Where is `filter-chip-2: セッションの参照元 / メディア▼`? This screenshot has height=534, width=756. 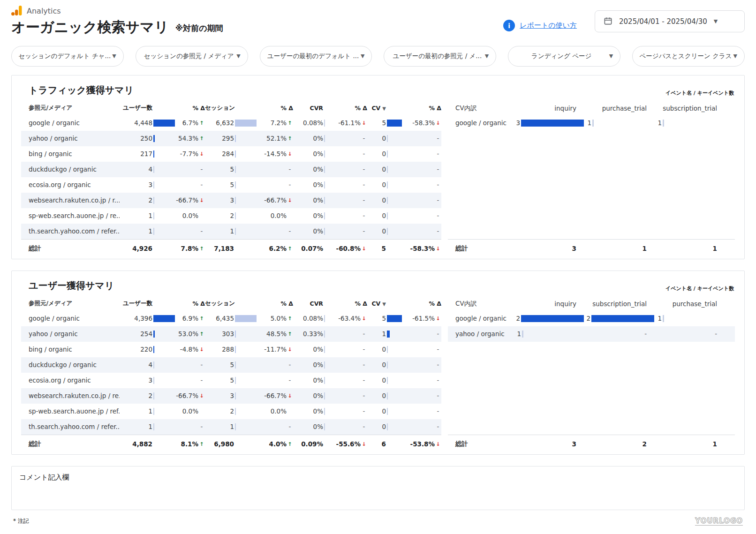
filter-chip-2: セッションの参照元 / メディア▼ is located at coordinates (192, 56).